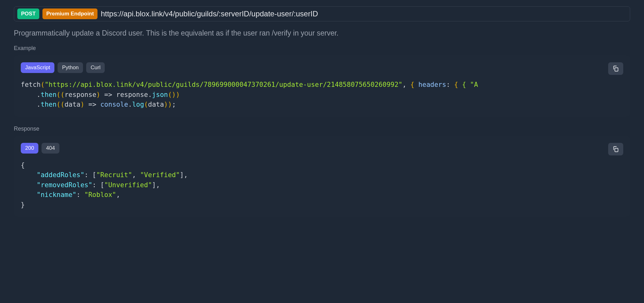 This screenshot has height=303, width=644. What do you see at coordinates (616, 69) in the screenshot?
I see `copy-example-button` at bounding box center [616, 69].